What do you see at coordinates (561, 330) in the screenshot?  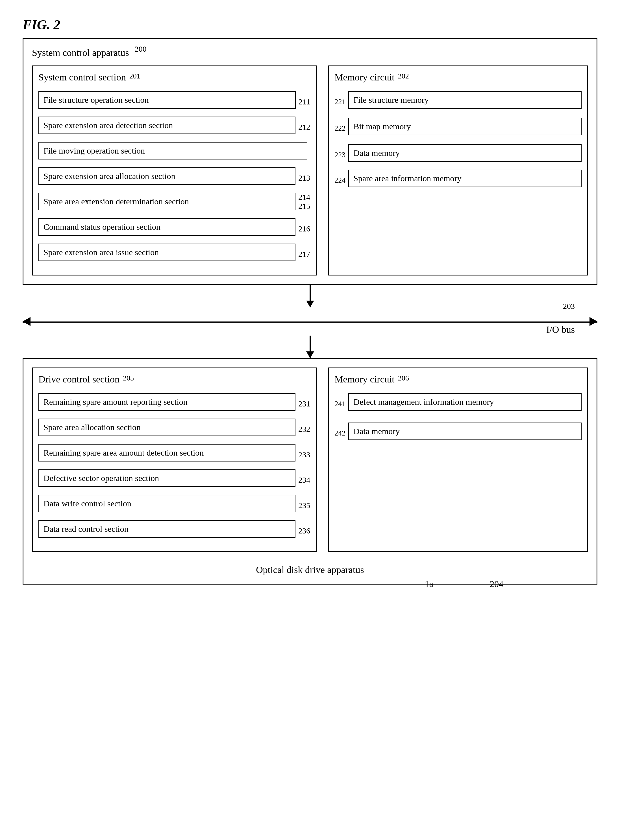 I see `iobus-label: I/O bus` at bounding box center [561, 330].